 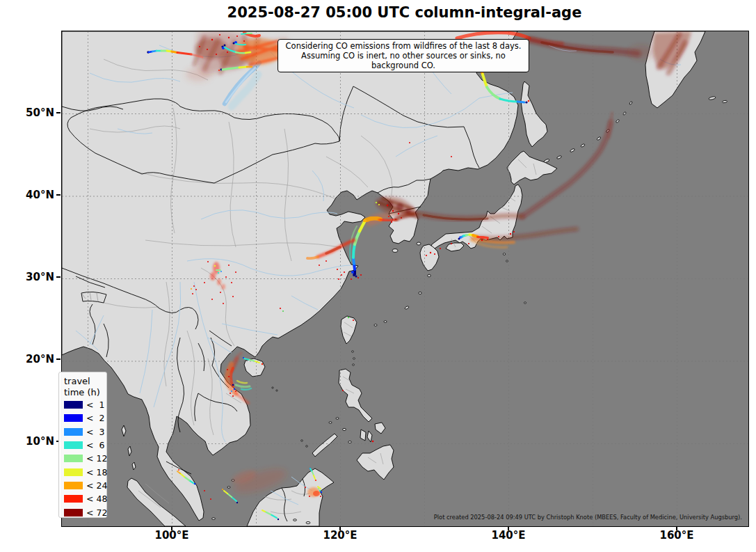 I want to click on legend-entry-label: < 72, so click(x=97, y=512).